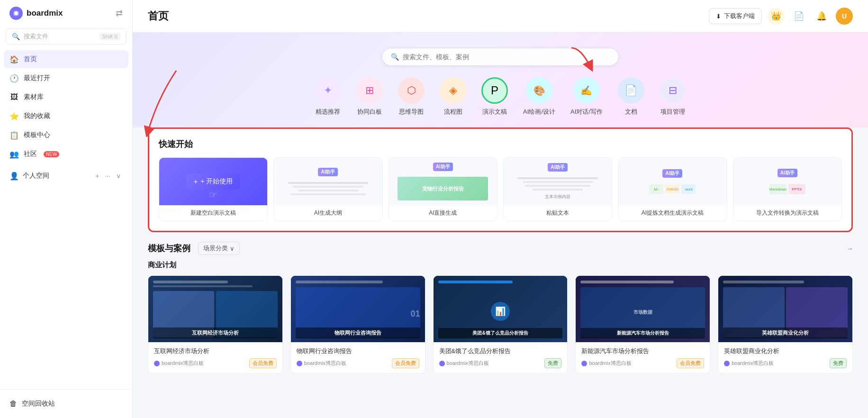 The image size is (868, 418). Describe the element at coordinates (66, 176) in the screenshot. I see `personal-space-section: 👤 个人空间 + ··· ∨` at that location.